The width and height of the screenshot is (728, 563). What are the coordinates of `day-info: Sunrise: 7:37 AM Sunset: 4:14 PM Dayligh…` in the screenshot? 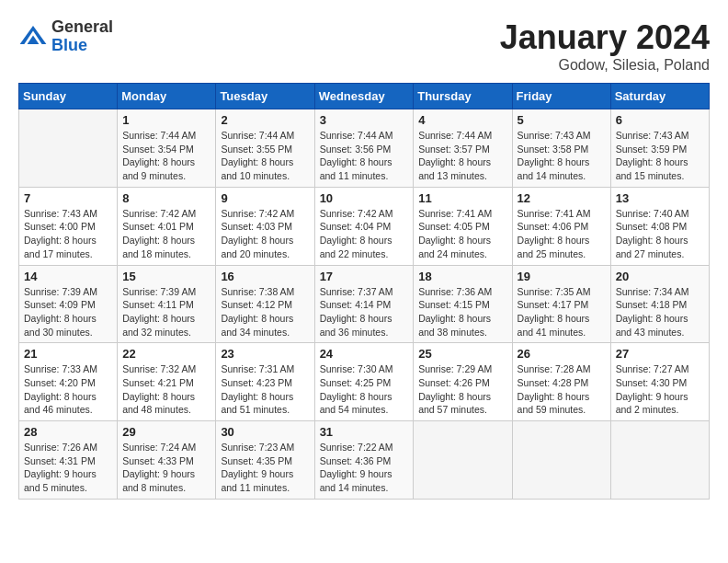 It's located at (364, 313).